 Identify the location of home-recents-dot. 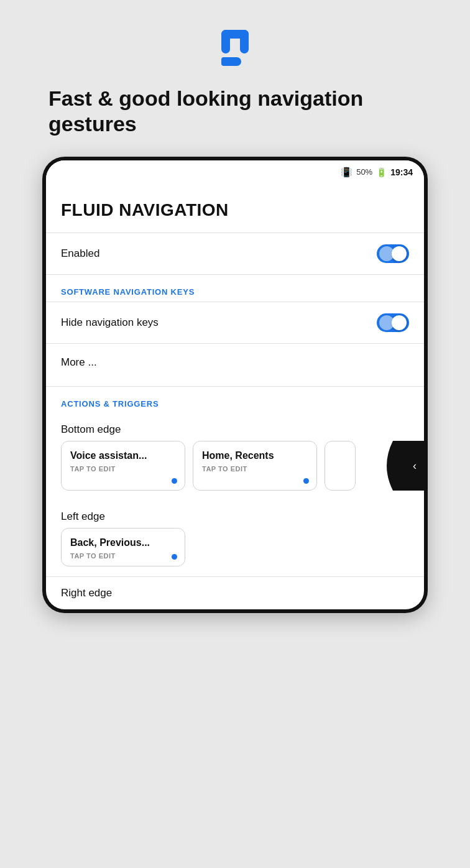
(306, 481).